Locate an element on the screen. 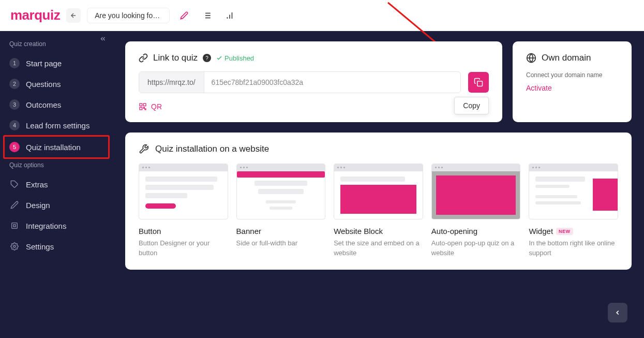 This screenshot has height=338, width=644. step-number: 4 is located at coordinates (14, 125).